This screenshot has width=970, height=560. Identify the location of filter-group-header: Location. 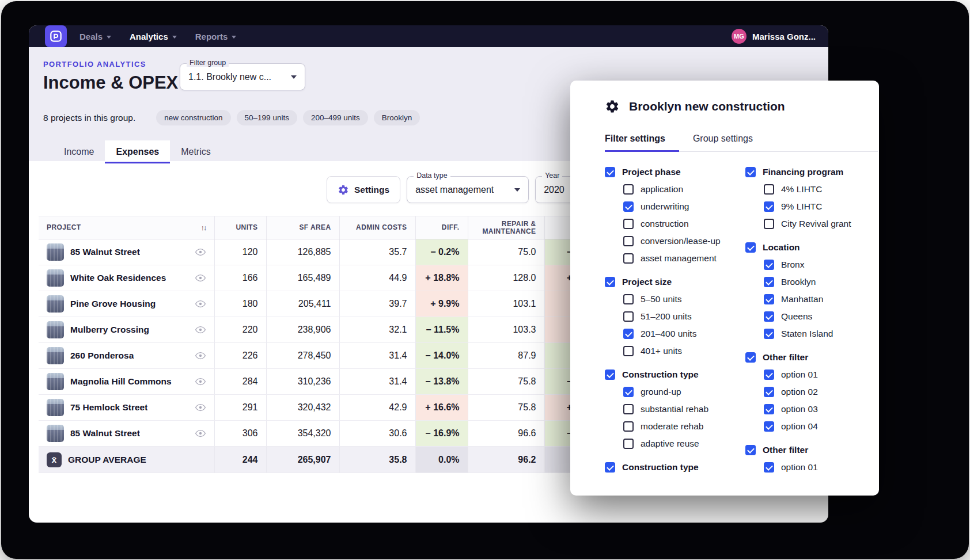
(805, 247).